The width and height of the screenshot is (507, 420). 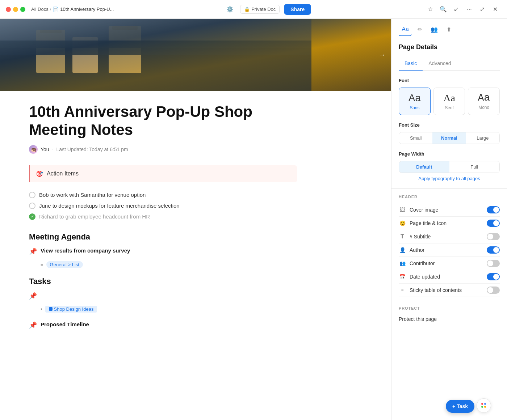 What do you see at coordinates (449, 30) in the screenshot?
I see `panel-icon-export: ⬆` at bounding box center [449, 30].